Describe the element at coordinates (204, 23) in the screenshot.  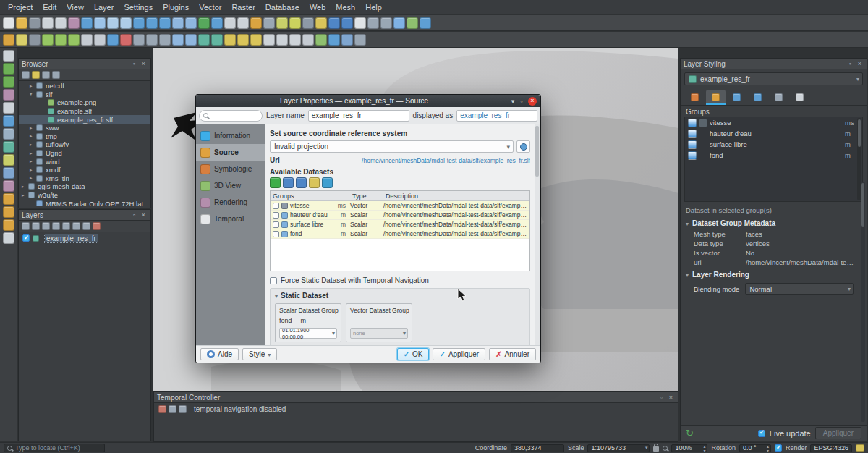
I see `refresh-map-icon` at that location.